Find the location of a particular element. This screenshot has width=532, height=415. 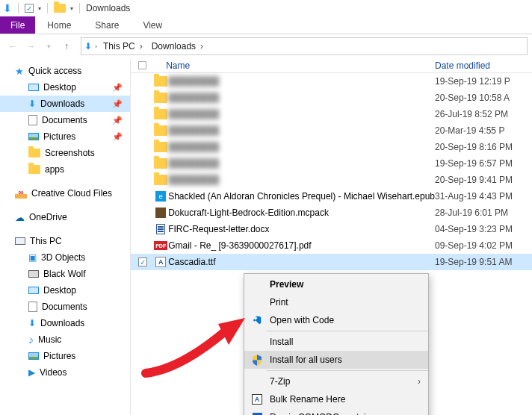

tree-creative-cloud: ∞Creative Cloud Files is located at coordinates (65, 193).